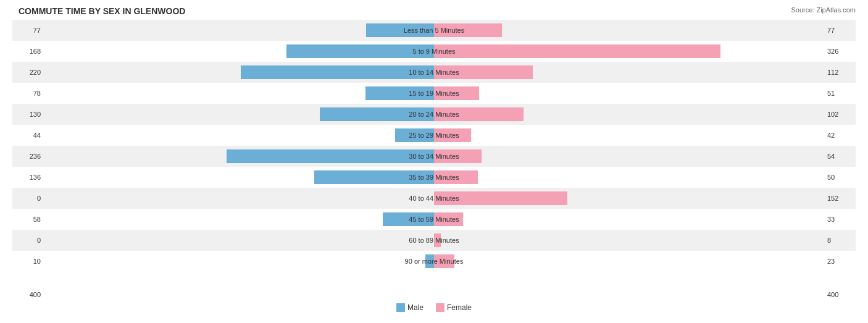 This screenshot has height=323, width=868. What do you see at coordinates (434, 219) in the screenshot?
I see `bars-container: 45 to 59 Minutes` at bounding box center [434, 219].